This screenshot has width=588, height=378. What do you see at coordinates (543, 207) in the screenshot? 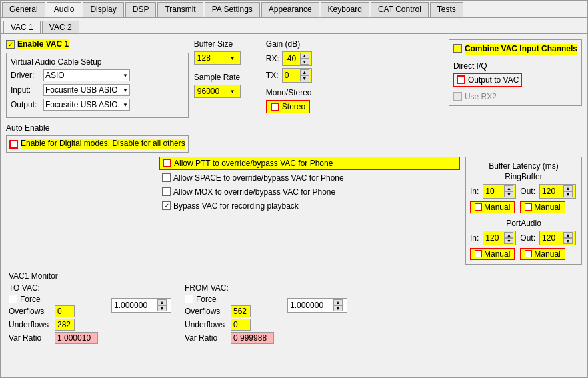
I see `ring-out-manual-btn: Manual` at bounding box center [543, 207].